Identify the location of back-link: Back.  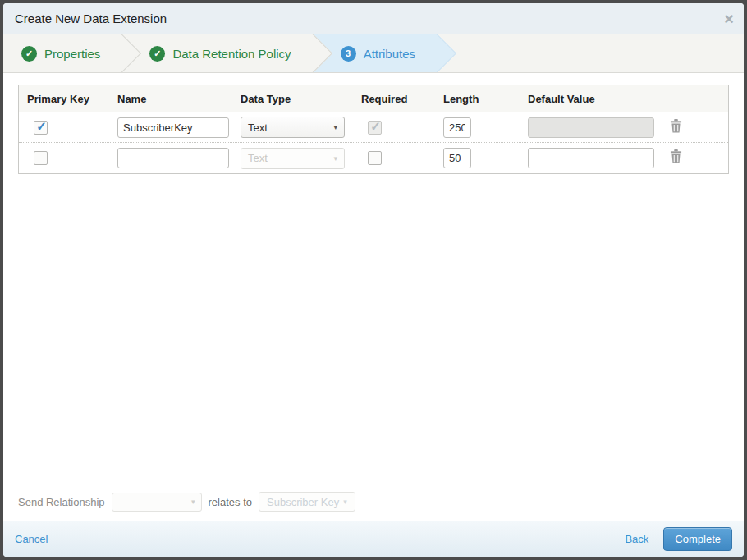
(637, 539).